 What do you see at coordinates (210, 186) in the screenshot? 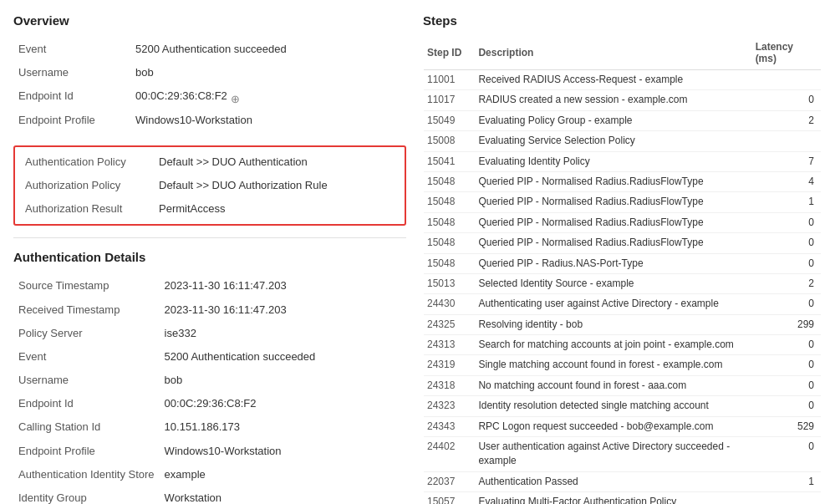
I see `policy-highlight-block: Authentication PolicyDefault >> DUO Auth…` at bounding box center [210, 186].